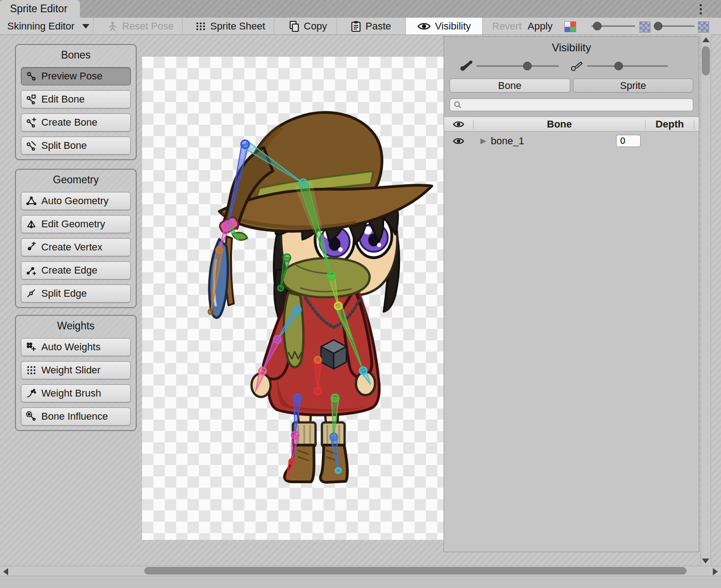  What do you see at coordinates (444, 26) in the screenshot?
I see `visibility-toggle-button: Visibility` at bounding box center [444, 26].